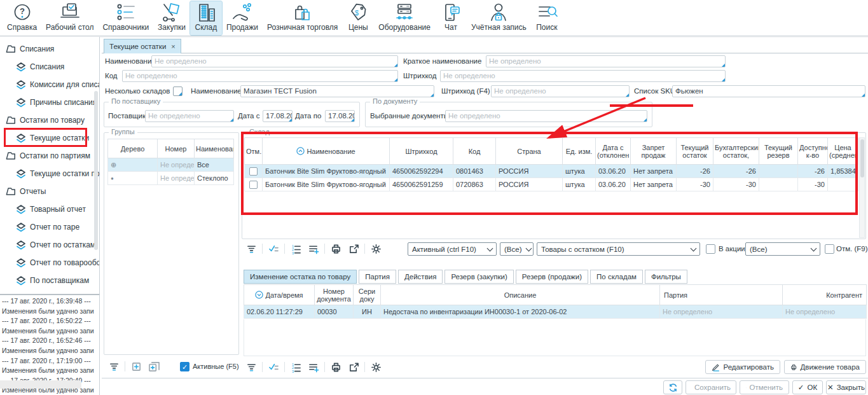 This screenshot has height=395, width=868. Describe the element at coordinates (451, 18) in the screenshot. I see `toolbar-item-chat: Чат` at that location.